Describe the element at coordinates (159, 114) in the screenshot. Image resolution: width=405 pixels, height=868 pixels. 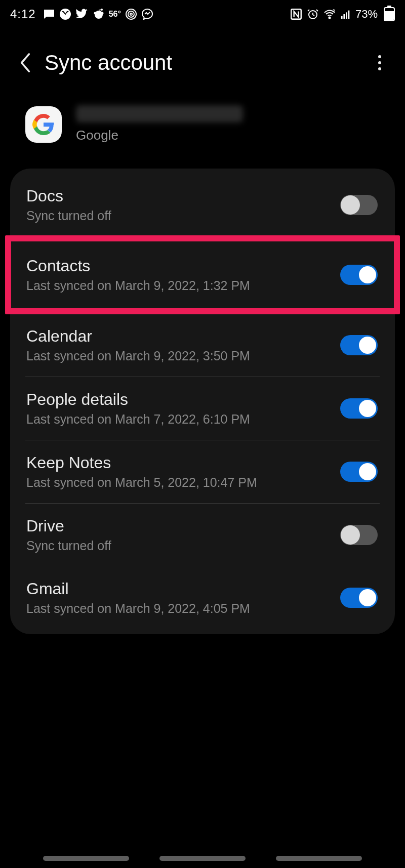
I see `account-email-redacted` at that location.